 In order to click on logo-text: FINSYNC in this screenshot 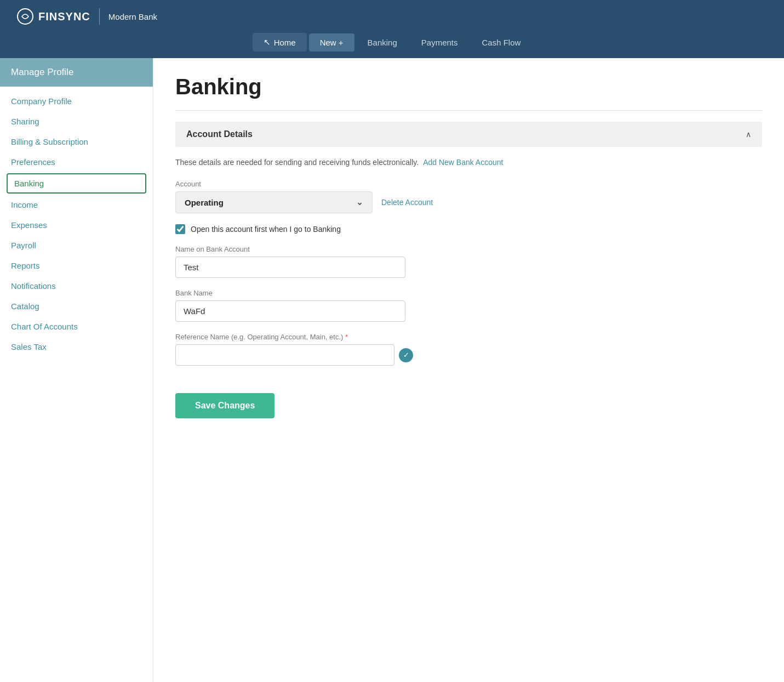, I will do `click(65, 16)`.